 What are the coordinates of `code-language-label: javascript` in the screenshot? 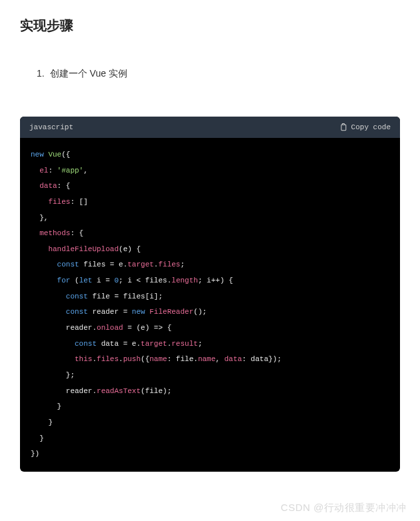 It's located at (51, 127).